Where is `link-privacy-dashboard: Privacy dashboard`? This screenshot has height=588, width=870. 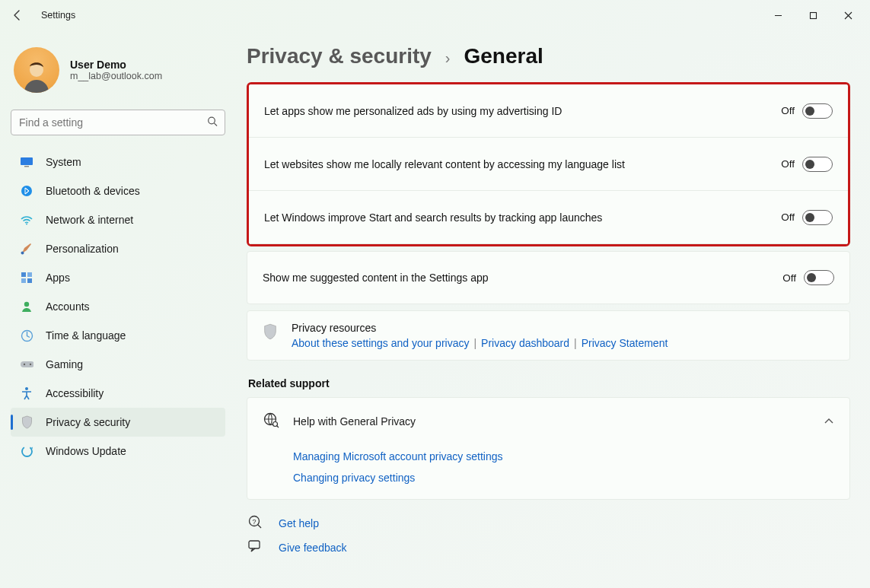 link-privacy-dashboard: Privacy dashboard is located at coordinates (525, 343).